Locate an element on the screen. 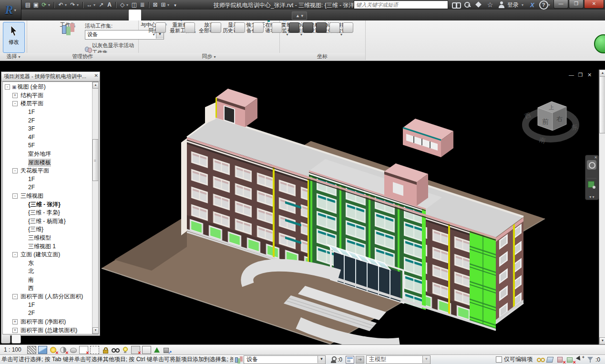 This screenshot has width=605, height=364. ribbon-button: 显示 历史记录 is located at coordinates (233, 37).